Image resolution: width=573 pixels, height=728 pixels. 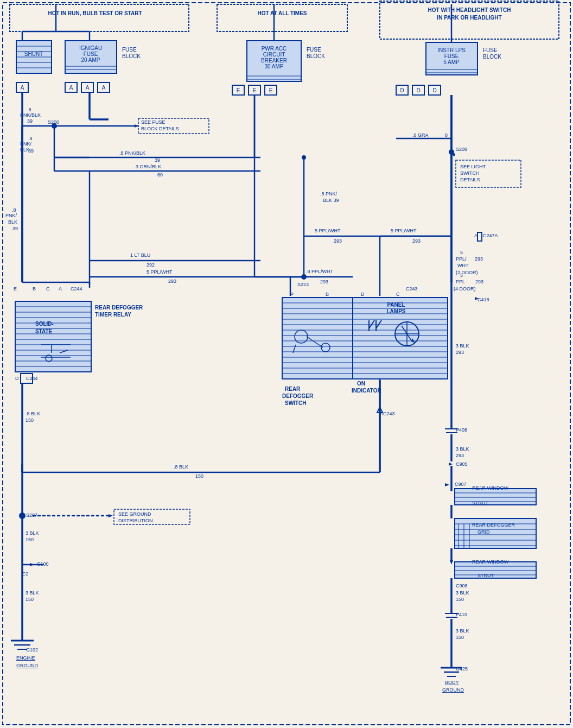 What do you see at coordinates (136, 521) in the screenshot?
I see `svg-text: DISTRIBUTION` at bounding box center [136, 521].